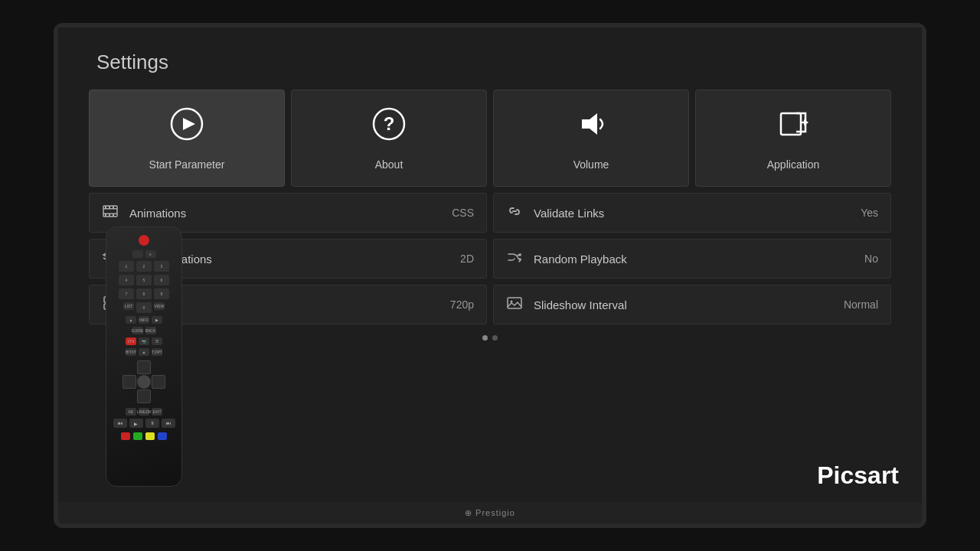  Describe the element at coordinates (144, 240) in the screenshot. I see `remote-power-button` at that location.